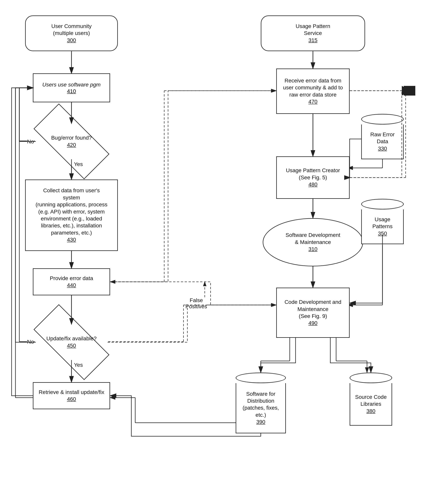 This screenshot has height=504, width=441. What do you see at coordinates (71, 215) in the screenshot?
I see `collect-data-node: Collect data from user'ssystem(running a…` at bounding box center [71, 215].